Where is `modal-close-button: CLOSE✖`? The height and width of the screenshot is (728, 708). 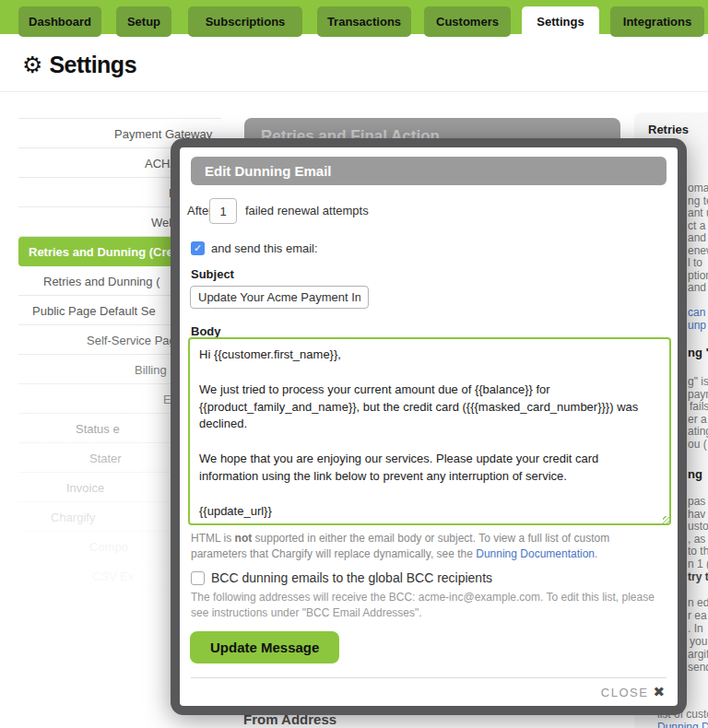
modal-close-button: CLOSE✖ is located at coordinates (632, 692).